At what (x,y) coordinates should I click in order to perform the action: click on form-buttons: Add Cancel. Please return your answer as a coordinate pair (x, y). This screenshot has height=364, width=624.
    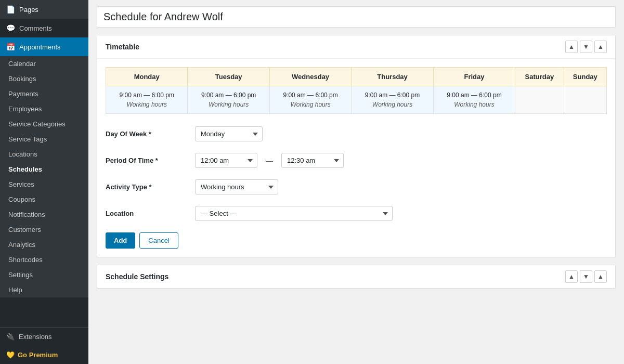
    Looking at the image, I should click on (356, 240).